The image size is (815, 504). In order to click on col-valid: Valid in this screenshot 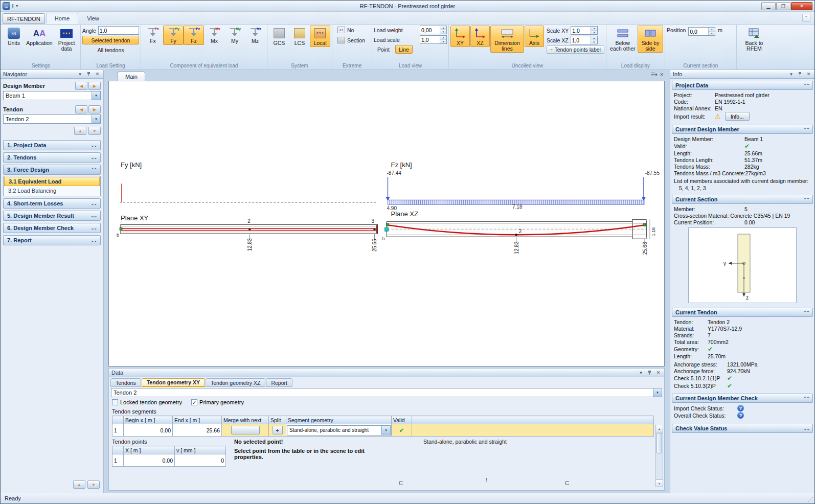, I will do `click(402, 420)`.